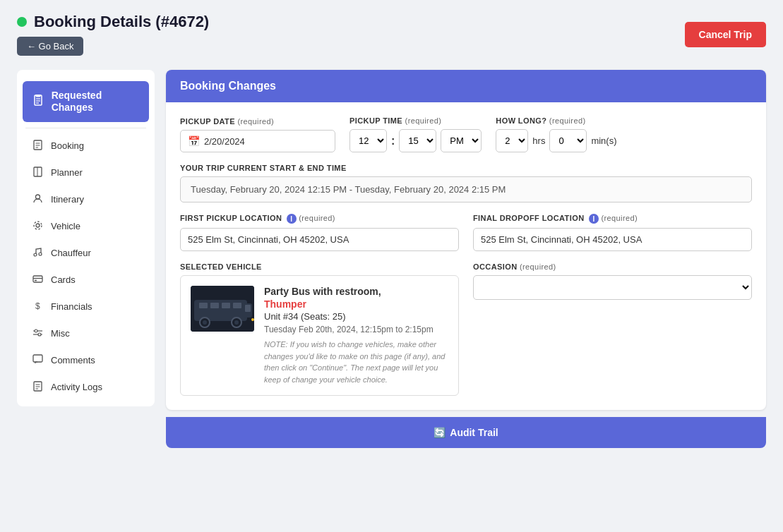 The height and width of the screenshot is (532, 783). Describe the element at coordinates (319, 219) in the screenshot. I see `first-pickup-label: FIRST PICKUP LOCATION i (required)` at that location.